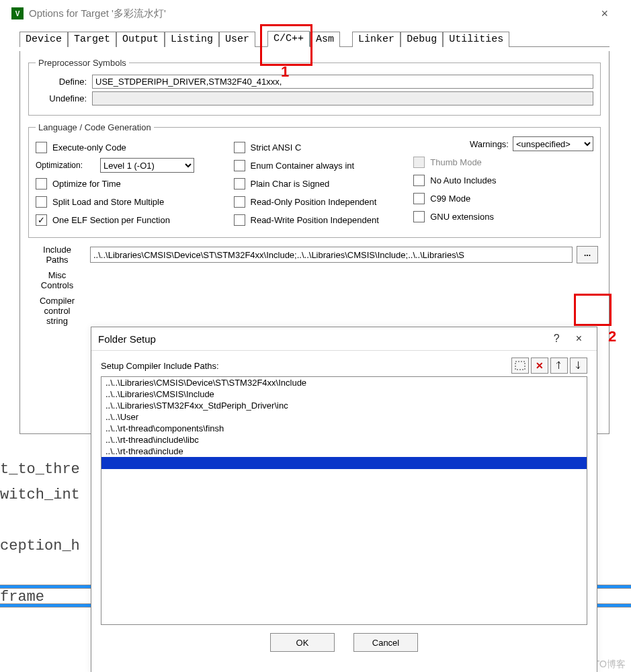 The width and height of the screenshot is (631, 672). I want to click on ro-checkbox, so click(239, 202).